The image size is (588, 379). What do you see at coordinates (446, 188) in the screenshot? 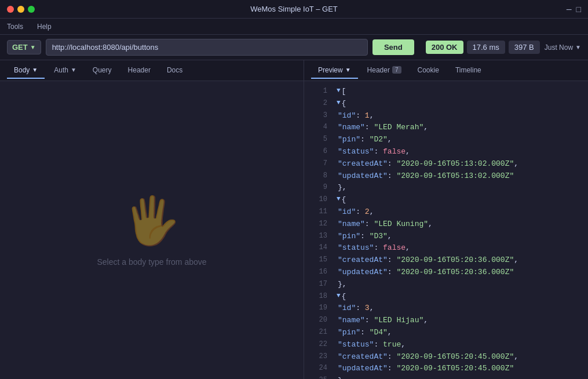
I see `json-line: 9},` at bounding box center [446, 188].